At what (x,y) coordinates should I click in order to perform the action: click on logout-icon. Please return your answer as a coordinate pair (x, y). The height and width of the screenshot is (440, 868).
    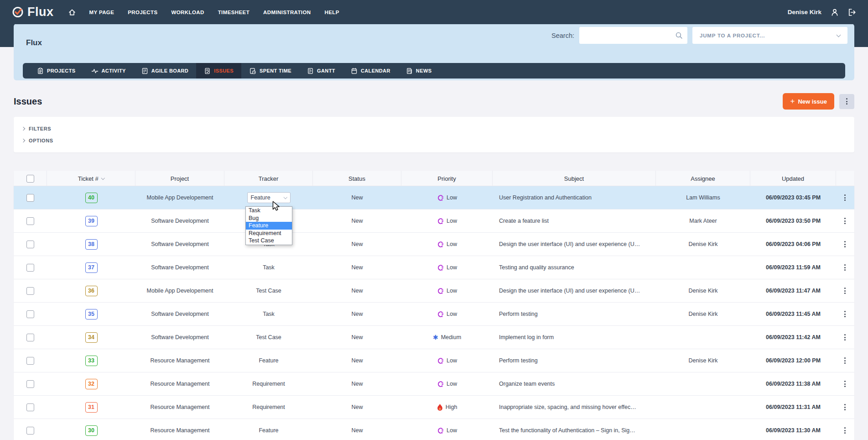
    Looking at the image, I should click on (852, 12).